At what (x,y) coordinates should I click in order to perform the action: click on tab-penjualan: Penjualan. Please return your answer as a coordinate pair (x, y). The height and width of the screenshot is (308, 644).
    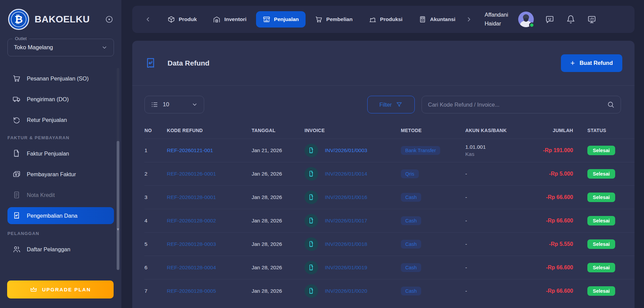
    Looking at the image, I should click on (281, 19).